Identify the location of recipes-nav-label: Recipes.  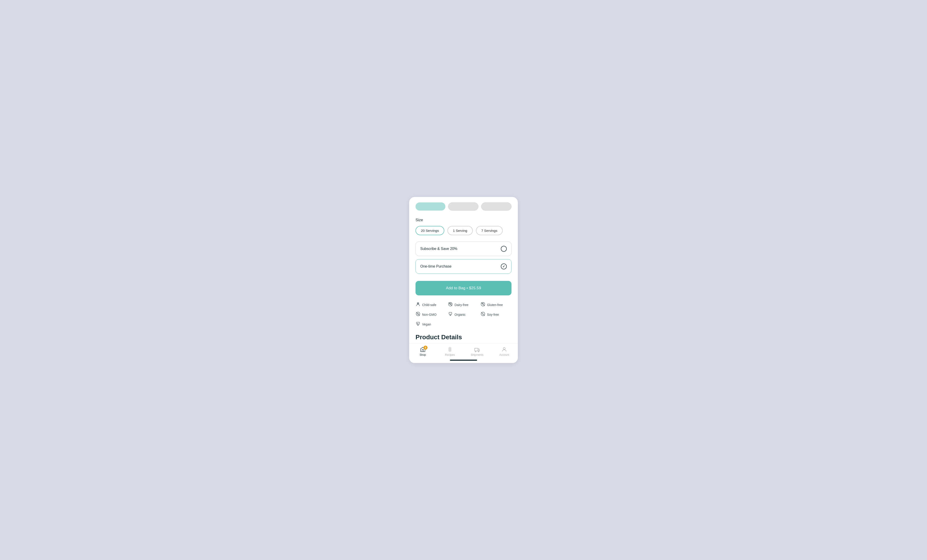
(450, 355).